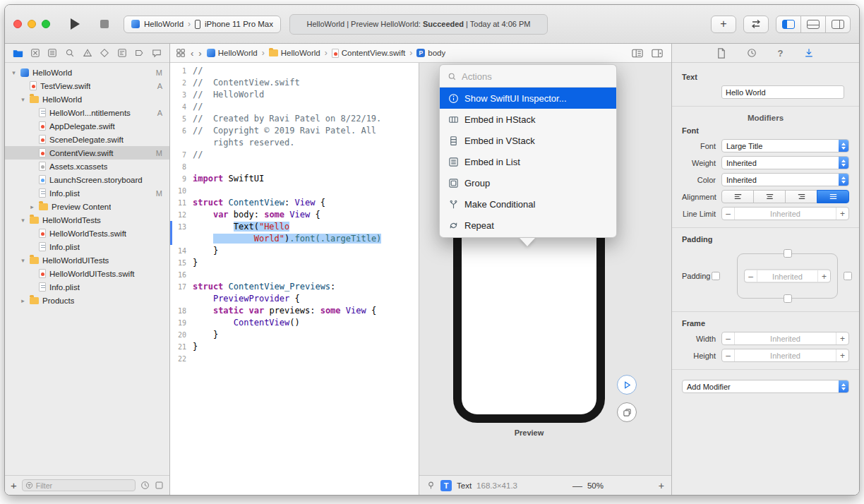  I want to click on toggle-navigator-button, so click(788, 24).